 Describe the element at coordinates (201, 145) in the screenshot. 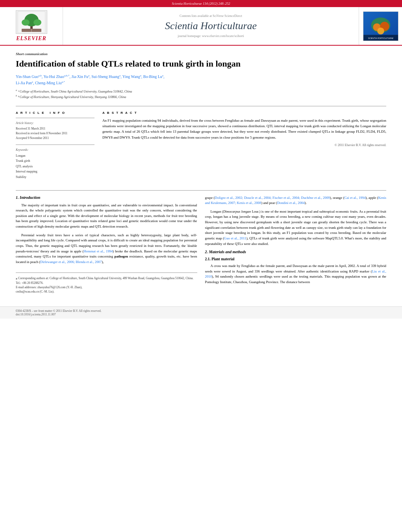

I see `article-info-abstract-row: A R T I C L E I N F O Article history: R…` at that location.